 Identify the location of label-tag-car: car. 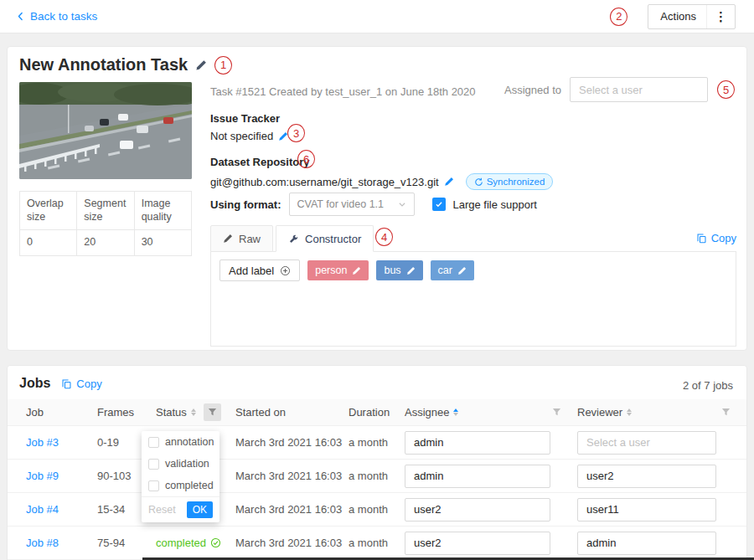
(452, 270).